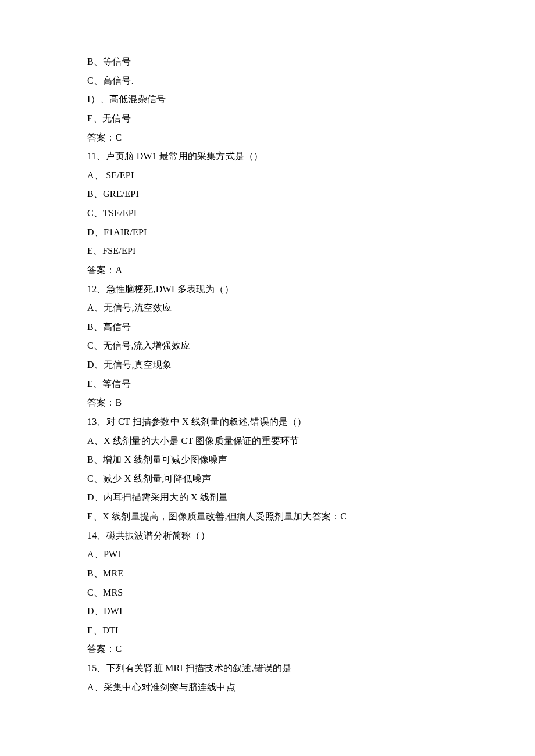 The width and height of the screenshot is (535, 756). Describe the element at coordinates (311, 479) in the screenshot. I see `text-line: C、减少 X 线剂量,可降低噪声` at that location.